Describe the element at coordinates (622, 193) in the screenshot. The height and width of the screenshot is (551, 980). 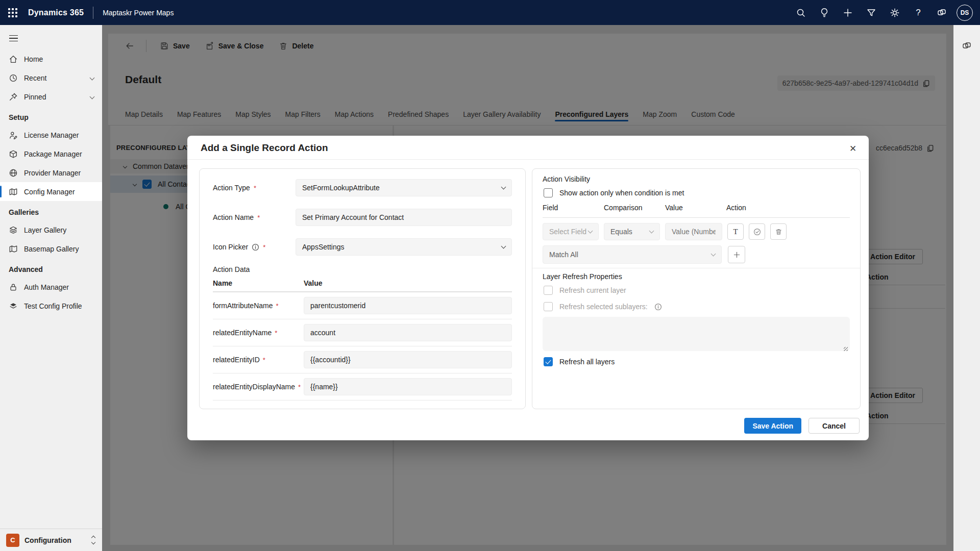
I see `condition-label: Show action only when condition is met` at that location.